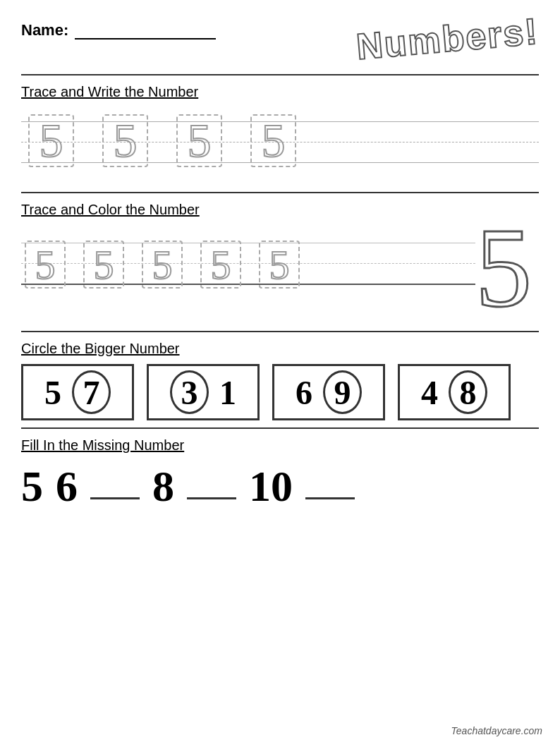  What do you see at coordinates (32, 486) in the screenshot?
I see `miss-num-5: 5` at bounding box center [32, 486].